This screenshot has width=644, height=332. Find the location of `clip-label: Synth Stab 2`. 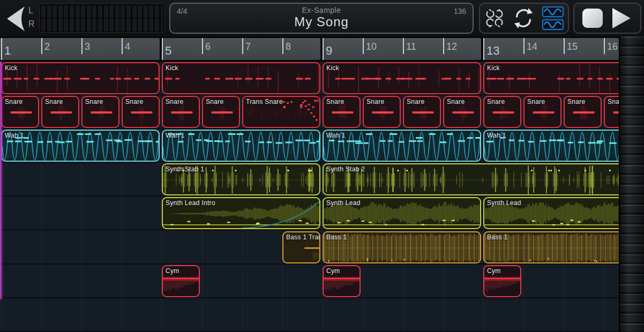

clip-label: Synth Stab 2 is located at coordinates (346, 169).